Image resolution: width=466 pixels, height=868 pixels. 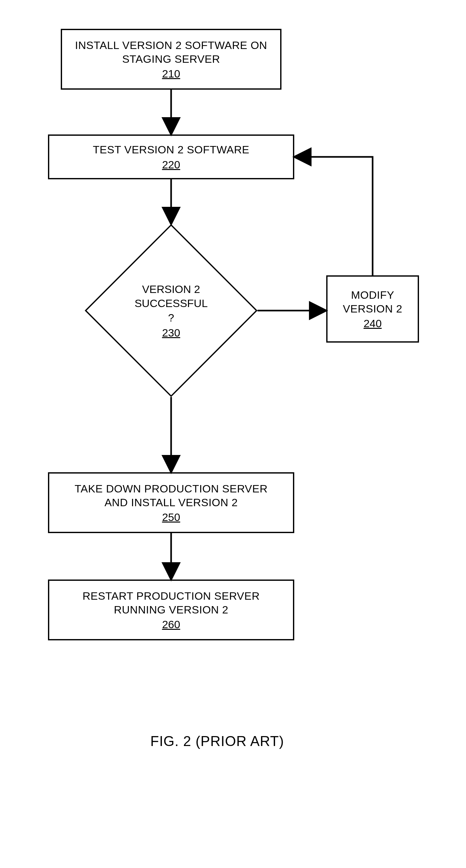 I want to click on process-label: INSTALL VERSION 2 SOFTWARE ON STAGING SE…, so click(x=171, y=52).